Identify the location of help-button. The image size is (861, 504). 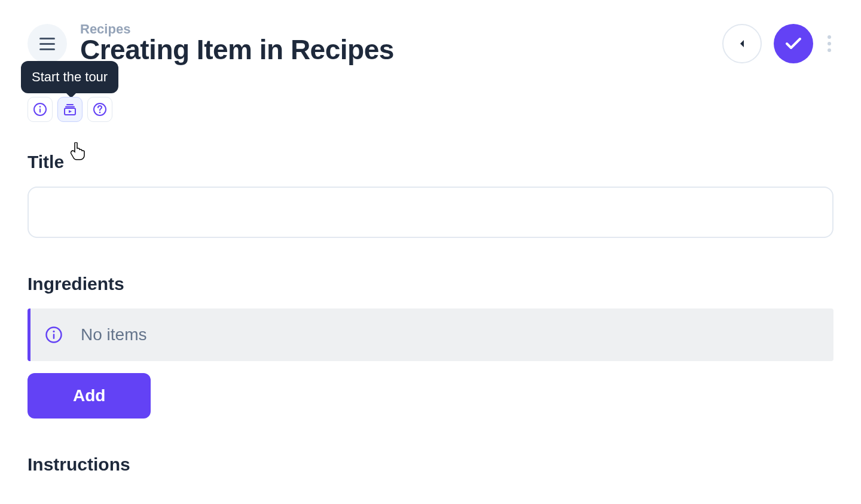
(100, 109).